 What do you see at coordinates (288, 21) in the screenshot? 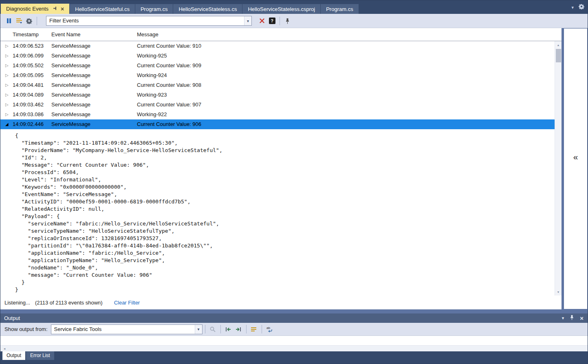
I see `pin-toolbar-button` at bounding box center [288, 21].